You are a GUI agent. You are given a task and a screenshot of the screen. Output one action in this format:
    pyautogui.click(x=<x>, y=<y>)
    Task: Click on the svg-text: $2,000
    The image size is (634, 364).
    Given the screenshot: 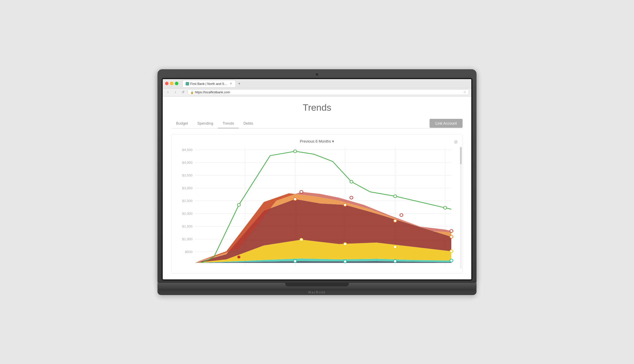 What is the action you would take?
    pyautogui.click(x=187, y=214)
    